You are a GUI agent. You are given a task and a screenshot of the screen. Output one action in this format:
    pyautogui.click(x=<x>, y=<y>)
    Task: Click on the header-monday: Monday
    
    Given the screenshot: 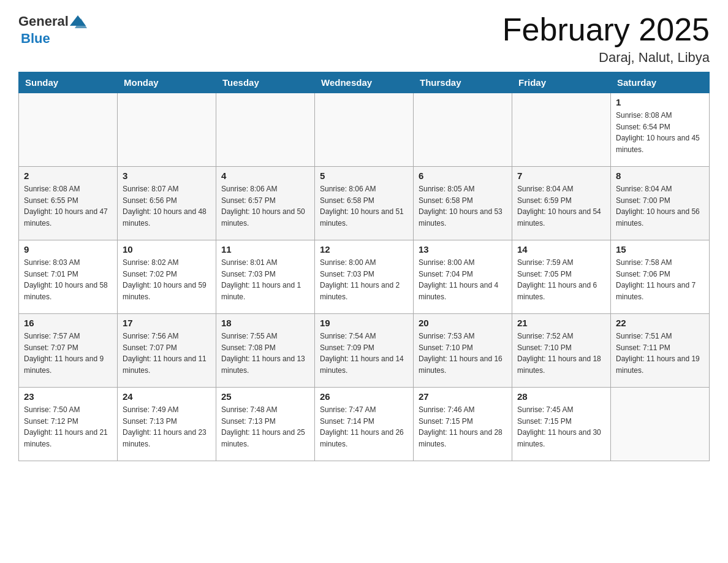 What is the action you would take?
    pyautogui.click(x=167, y=83)
    